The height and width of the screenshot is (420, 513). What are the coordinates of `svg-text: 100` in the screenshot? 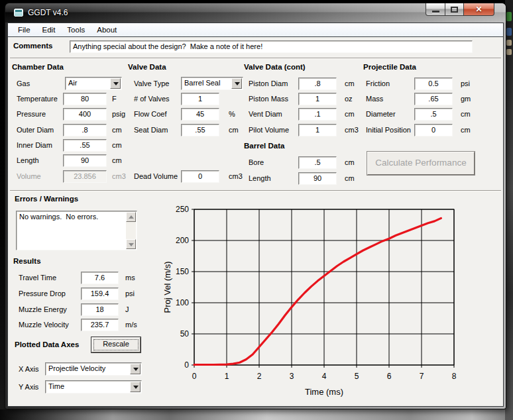 It's located at (182, 303).